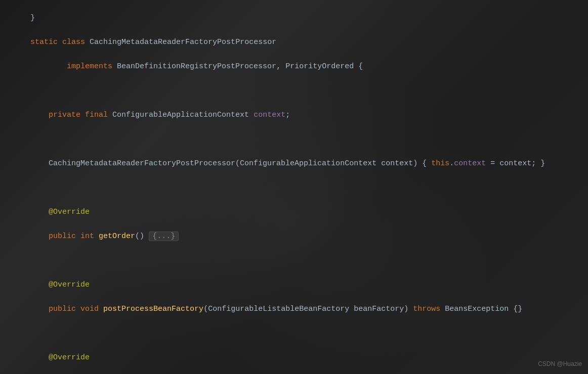 The image size is (588, 374). Describe the element at coordinates (269, 115) in the screenshot. I see `field-name: context` at that location.